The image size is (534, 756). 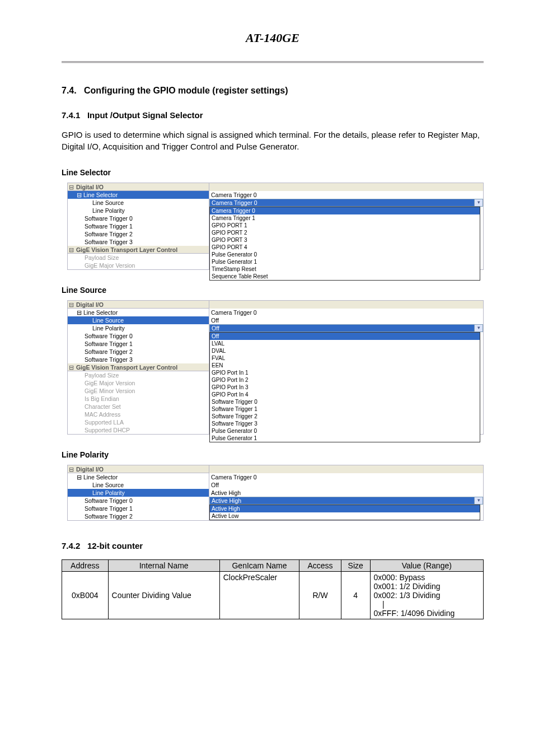 I want to click on range-line: |, so click(x=427, y=604).